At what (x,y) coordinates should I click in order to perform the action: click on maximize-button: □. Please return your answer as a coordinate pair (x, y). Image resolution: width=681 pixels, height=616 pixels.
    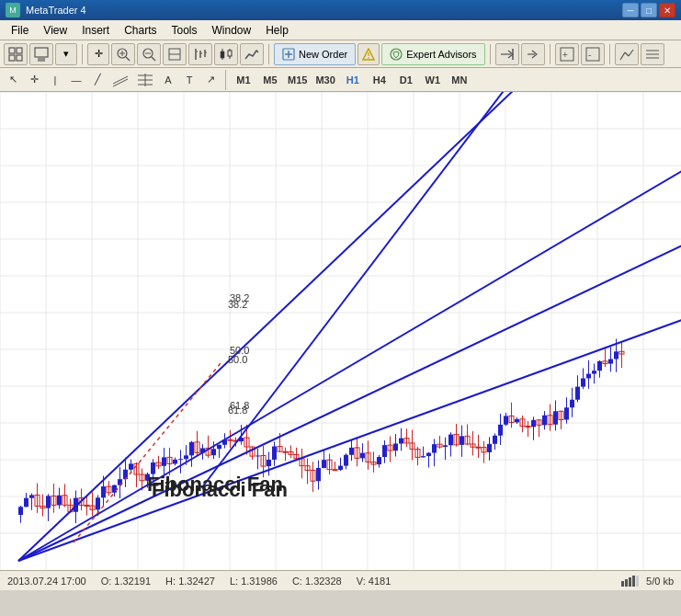
    Looking at the image, I should click on (649, 10).